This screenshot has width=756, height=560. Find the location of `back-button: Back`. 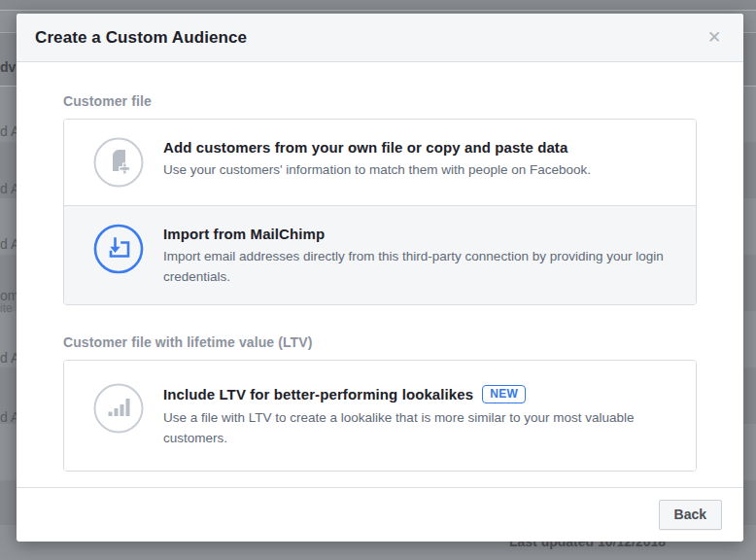

back-button: Back is located at coordinates (690, 515).